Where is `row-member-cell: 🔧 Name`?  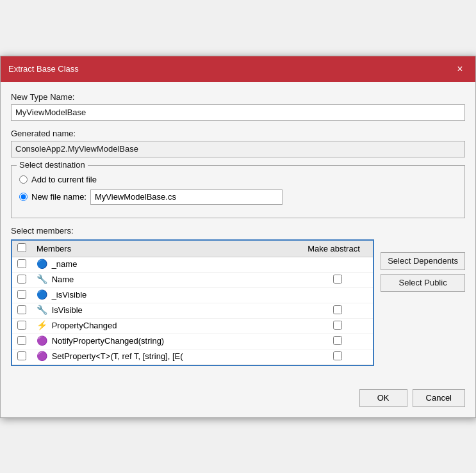
row-member-cell: 🔧 Name is located at coordinates (167, 280).